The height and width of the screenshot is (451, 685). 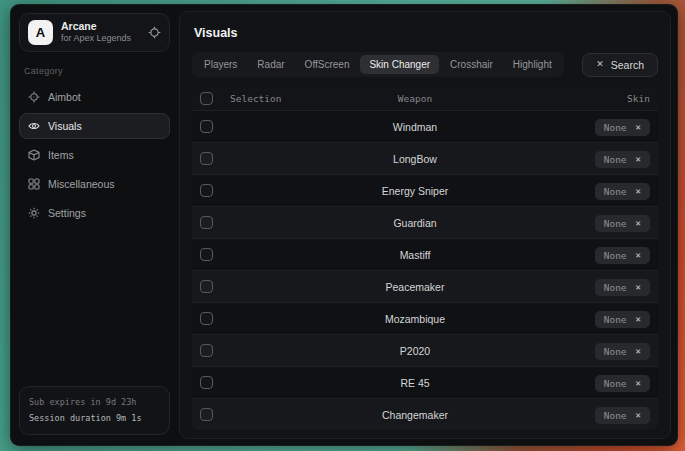 What do you see at coordinates (628, 65) in the screenshot?
I see `search-button-label: Search` at bounding box center [628, 65].